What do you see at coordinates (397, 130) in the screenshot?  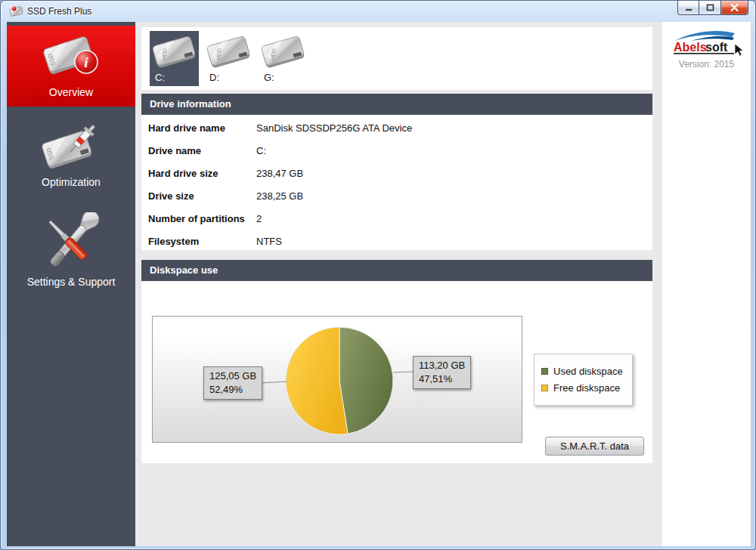 I see `info-row: Hard drive name SanDisk SDSSDP256G ATA D…` at bounding box center [397, 130].